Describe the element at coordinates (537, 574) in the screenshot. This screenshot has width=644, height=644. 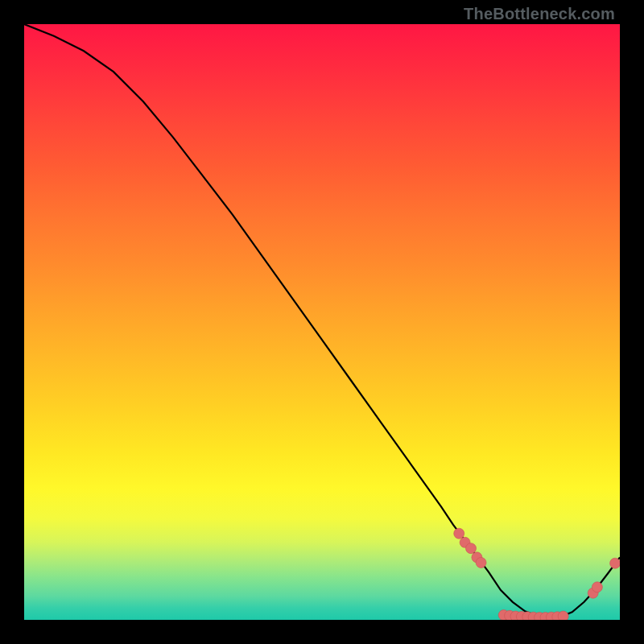
I see `marker-group` at that location.